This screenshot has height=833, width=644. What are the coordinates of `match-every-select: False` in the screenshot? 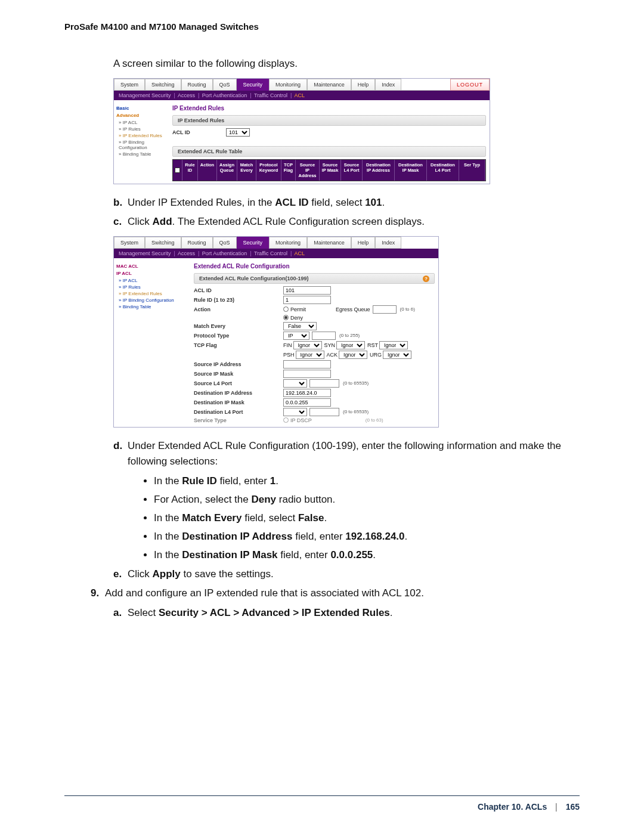 It's located at (300, 326).